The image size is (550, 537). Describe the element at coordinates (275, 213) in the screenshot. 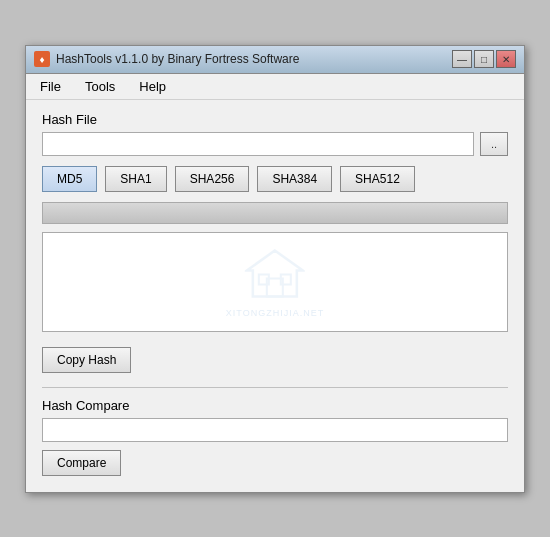

I see `progress-bar` at that location.